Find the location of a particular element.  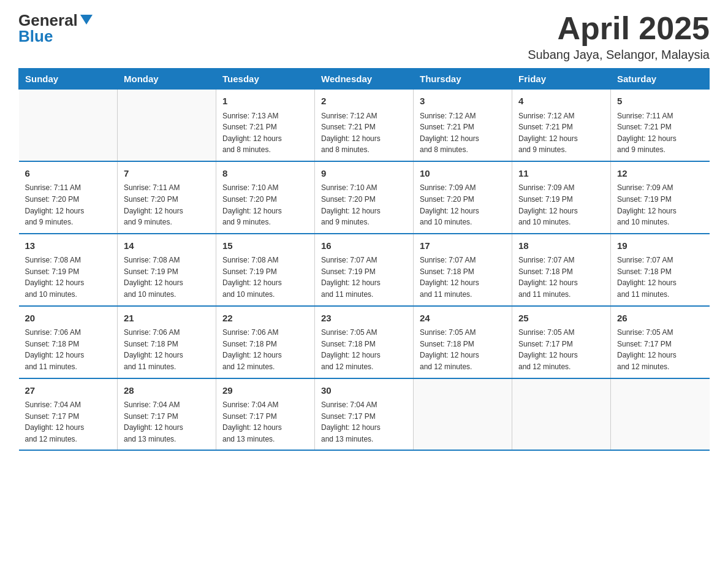

calendar-cell: 30Sunrise: 7:04 AM Sunset: 7:17 PM Dayli… is located at coordinates (364, 415).